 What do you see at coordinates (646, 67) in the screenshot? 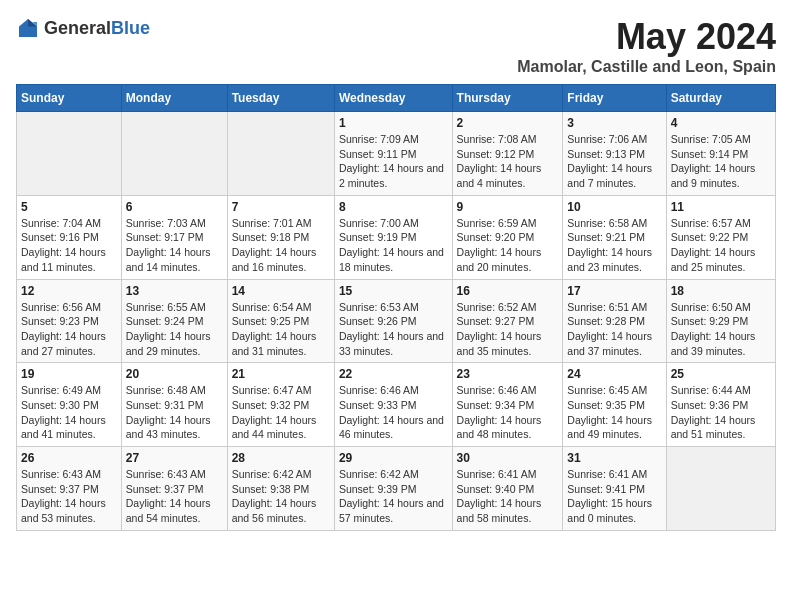
I see `subtitle: Mamolar, Castille and Leon, Spain` at bounding box center [646, 67].